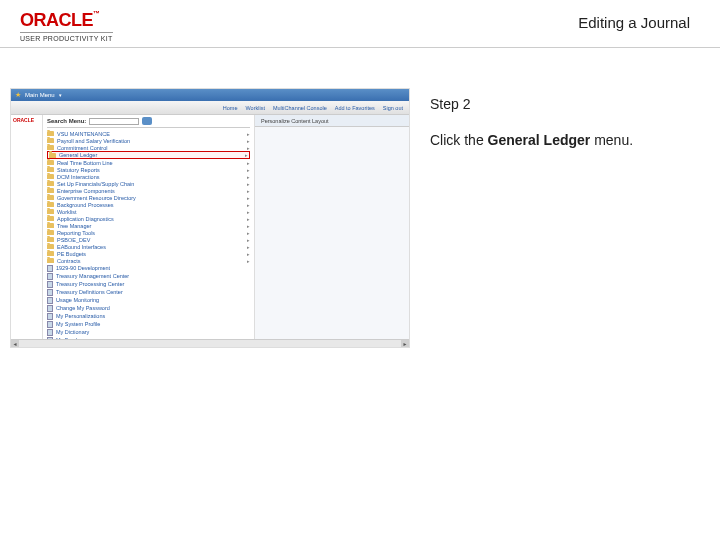 This screenshot has width=720, height=540. What do you see at coordinates (90, 284) in the screenshot?
I see `menu-item-label: Treasury Processing Center` at bounding box center [90, 284].